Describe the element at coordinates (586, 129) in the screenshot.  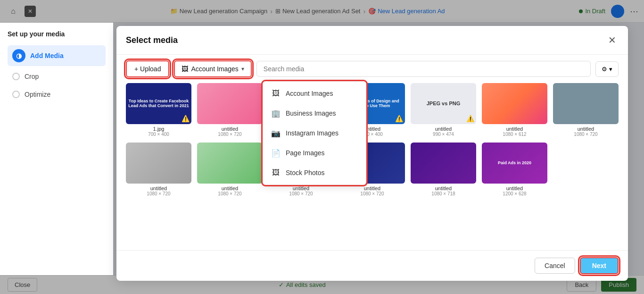
I see `media-label-7: untitled` at that location.